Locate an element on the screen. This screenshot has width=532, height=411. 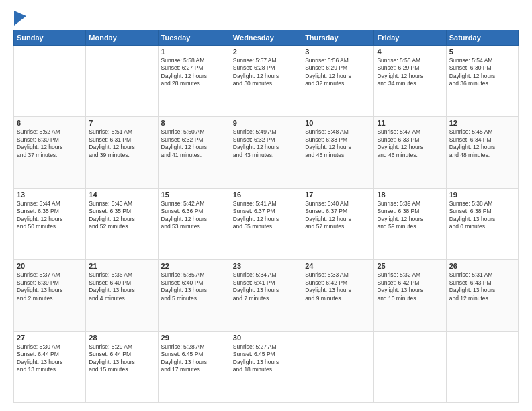
day-info: Sunrise: 5:29 AM Sunset: 6:44 PM Dayligh… is located at coordinates (122, 359).